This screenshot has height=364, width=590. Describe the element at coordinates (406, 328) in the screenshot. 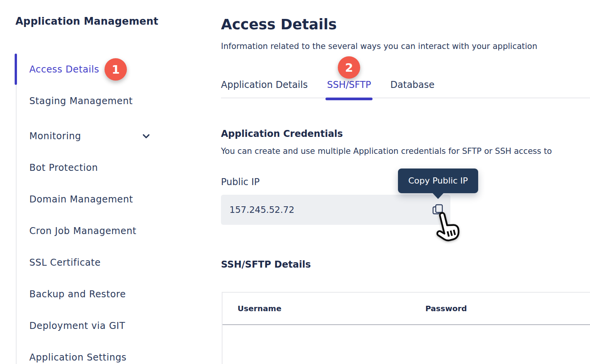

I see `ssh-credentials-table: Username Password` at that location.